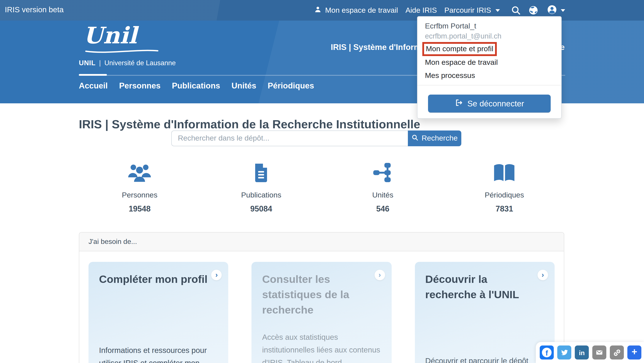 This screenshot has height=363, width=644. Describe the element at coordinates (362, 10) in the screenshot. I see `workspace-label: Mon espace de travail` at that location.